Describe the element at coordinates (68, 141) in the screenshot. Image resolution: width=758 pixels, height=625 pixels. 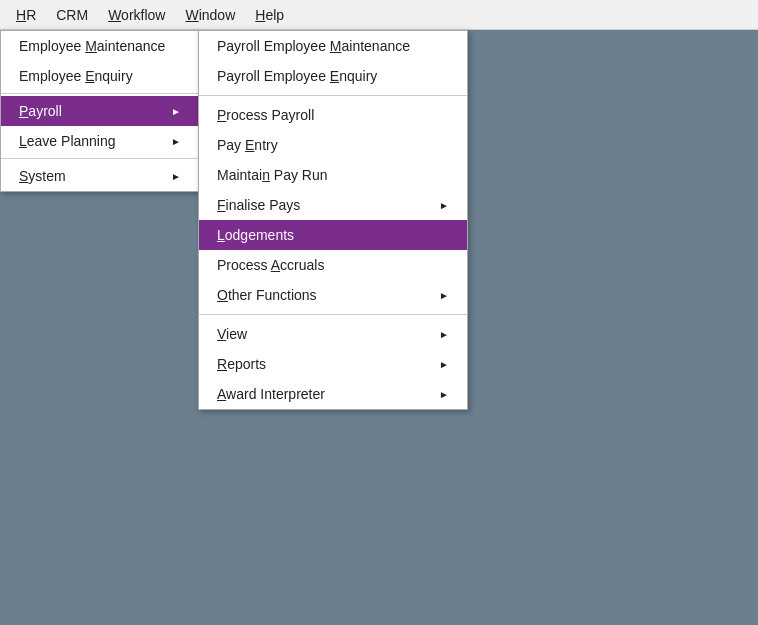
I see `leave-planning-label: Leave Planning` at that location.